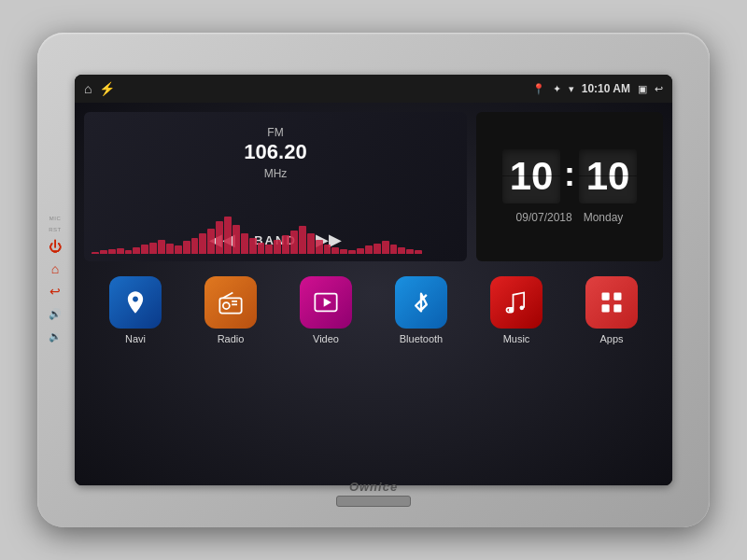 The height and width of the screenshot is (560, 747). I want to click on video-label: Video, so click(326, 339).